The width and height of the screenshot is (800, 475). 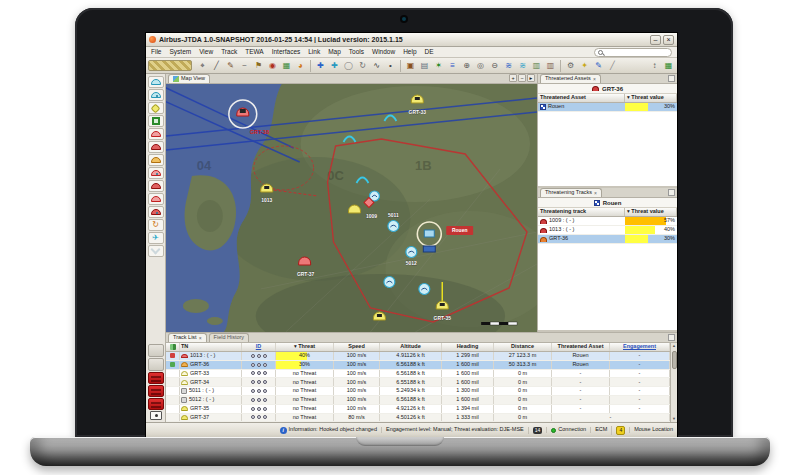 I want to click on menu-system: System, so click(x=180, y=52).